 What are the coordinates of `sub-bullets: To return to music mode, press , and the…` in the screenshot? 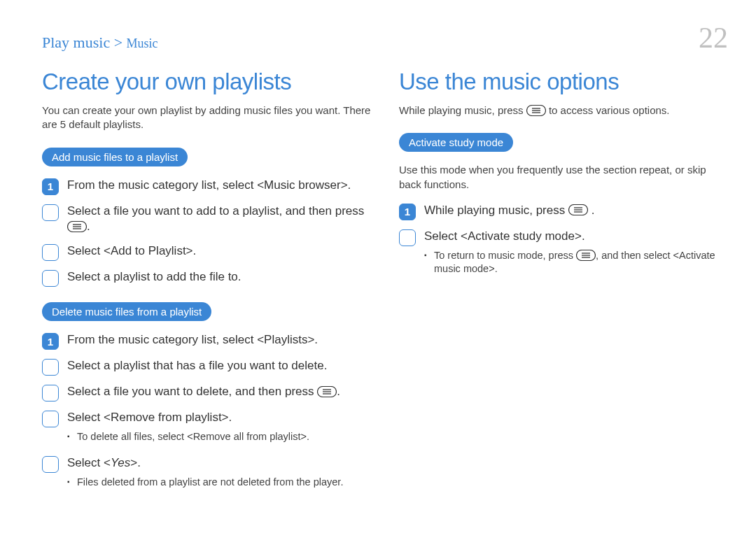 It's located at (576, 263).